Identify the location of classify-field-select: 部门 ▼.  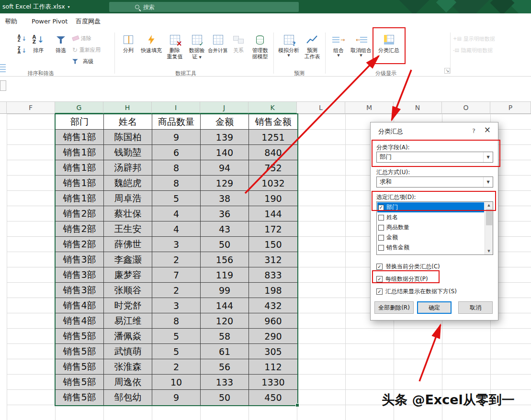
(435, 157).